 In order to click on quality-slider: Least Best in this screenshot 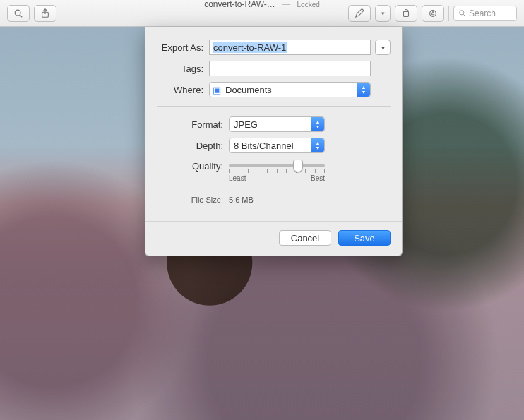, I will do `click(277, 169)`.